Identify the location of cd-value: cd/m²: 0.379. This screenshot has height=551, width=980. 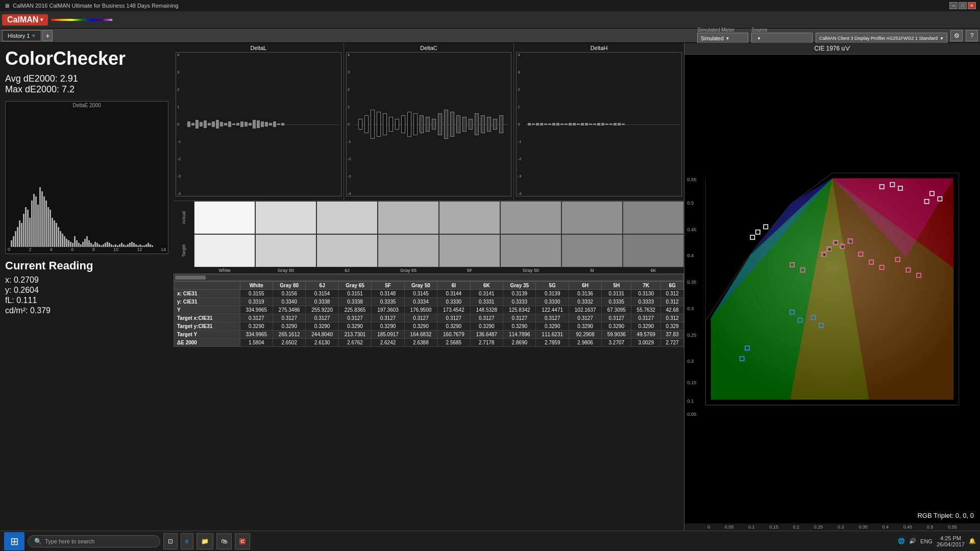
(87, 311).